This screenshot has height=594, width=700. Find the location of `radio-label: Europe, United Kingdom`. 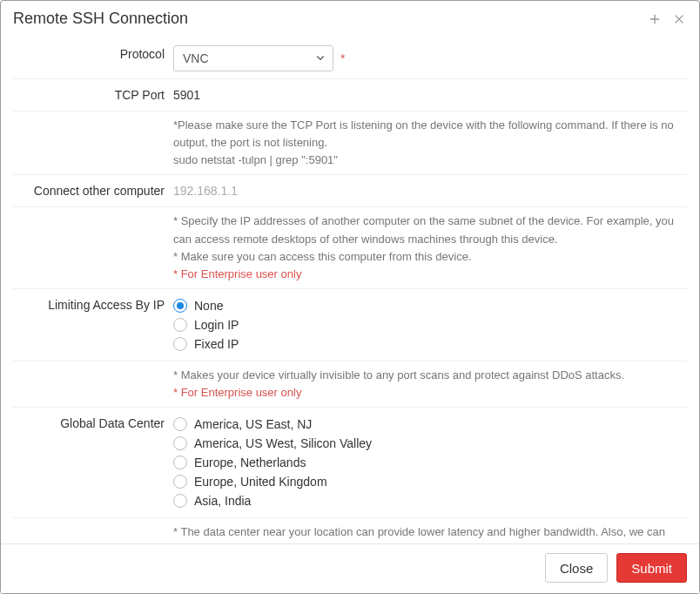

radio-label: Europe, United Kingdom is located at coordinates (261, 482).